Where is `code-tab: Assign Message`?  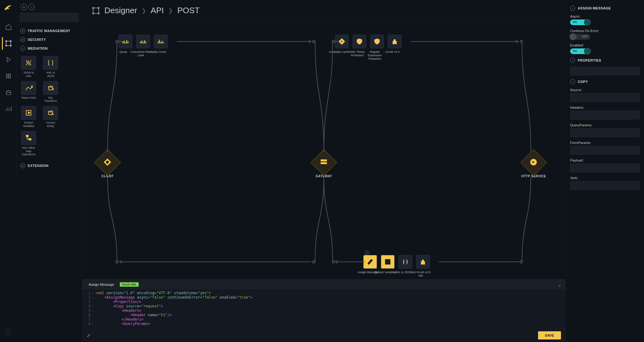
code-tab: Assign Message is located at coordinates (101, 284).